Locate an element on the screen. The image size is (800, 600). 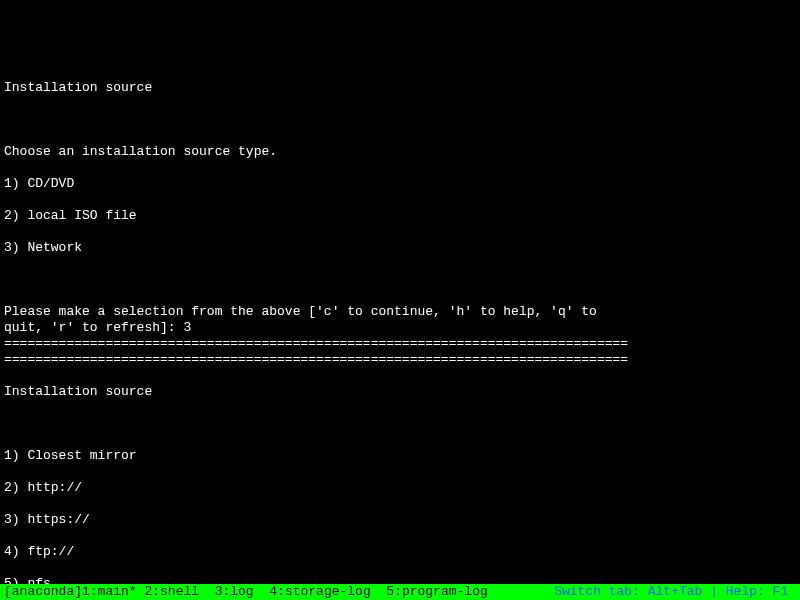
section1-title: Installation source is located at coordinates (400, 88).